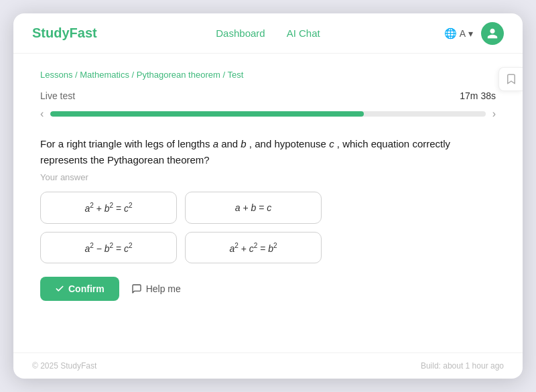 The height and width of the screenshot is (392, 536). Describe the element at coordinates (80, 289) in the screenshot. I see `confirm-button: Confirm` at that location.